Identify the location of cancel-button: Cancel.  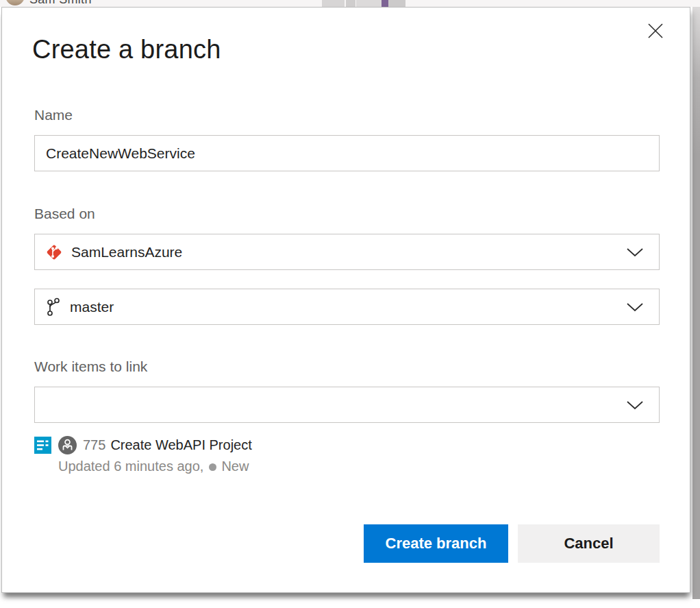
(589, 544).